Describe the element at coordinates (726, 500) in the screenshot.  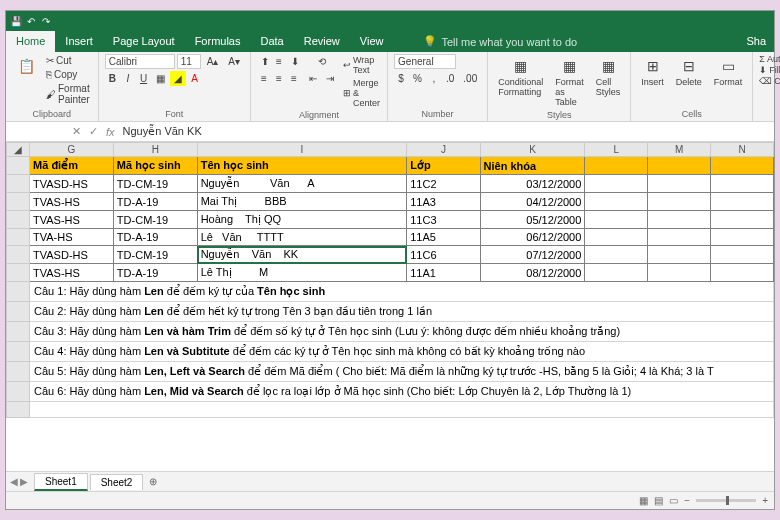
I see `zoom-slider` at that location.